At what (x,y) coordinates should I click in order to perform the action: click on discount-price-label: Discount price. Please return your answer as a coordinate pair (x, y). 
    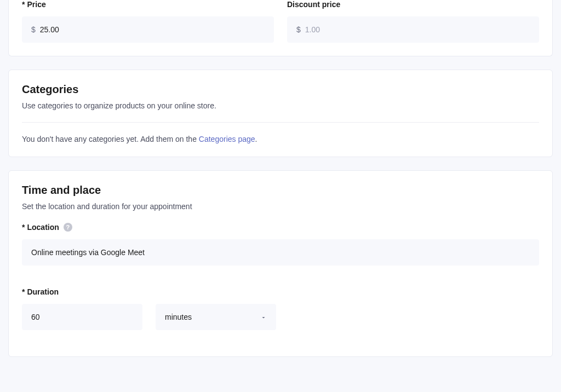
    Looking at the image, I should click on (413, 4).